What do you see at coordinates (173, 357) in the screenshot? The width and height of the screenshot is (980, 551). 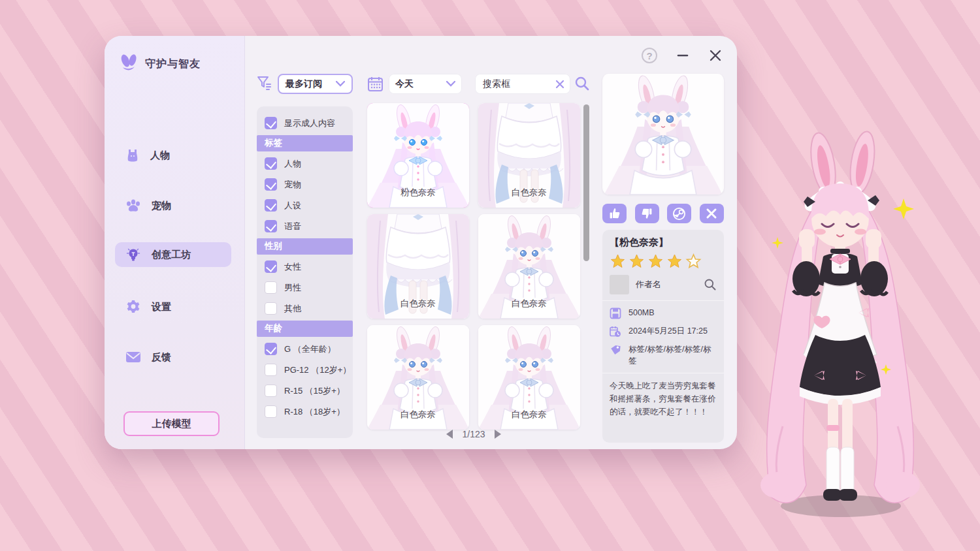 I see `sidebar-item-feedback: 反馈` at bounding box center [173, 357].